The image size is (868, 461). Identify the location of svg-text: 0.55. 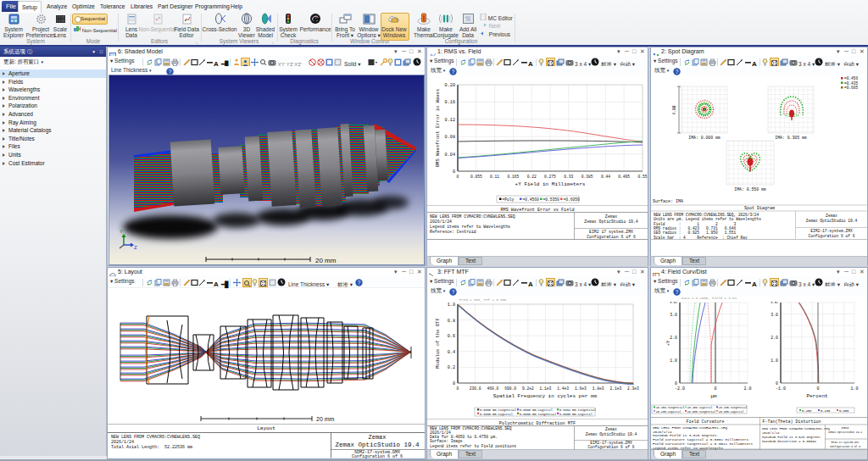
(643, 176).